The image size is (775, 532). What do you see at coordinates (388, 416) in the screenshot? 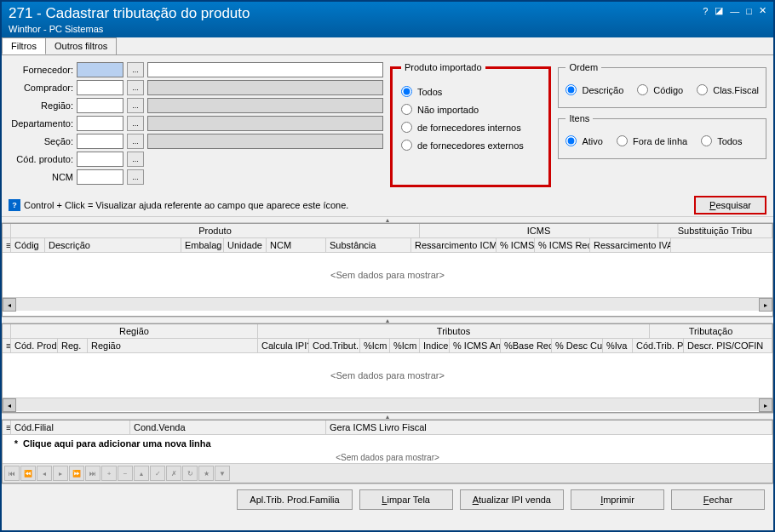
I see `splitter-3: ▴` at bounding box center [388, 416].